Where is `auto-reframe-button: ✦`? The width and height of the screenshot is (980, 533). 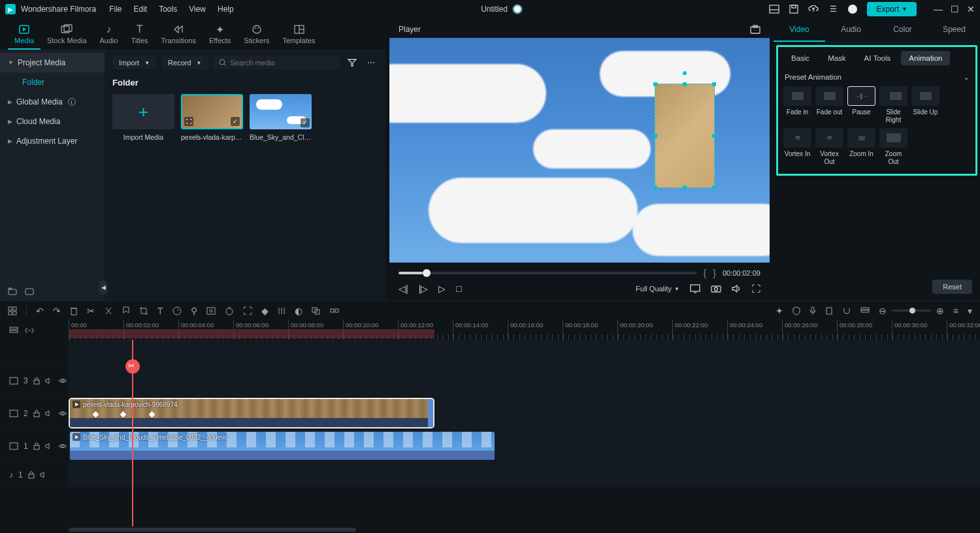 auto-reframe-button: ✦ is located at coordinates (779, 311).